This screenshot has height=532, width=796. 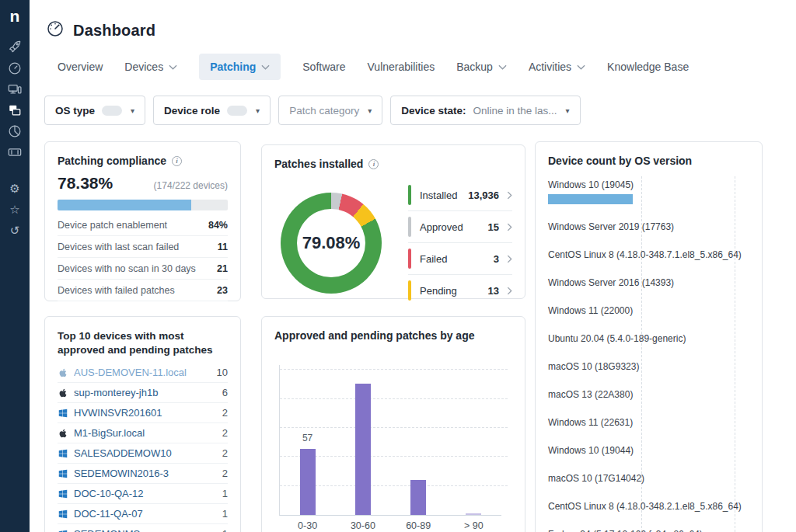 What do you see at coordinates (143, 528) in the screenshot?
I see `device-row-sedemonms: SEDEMONMS1` at bounding box center [143, 528].